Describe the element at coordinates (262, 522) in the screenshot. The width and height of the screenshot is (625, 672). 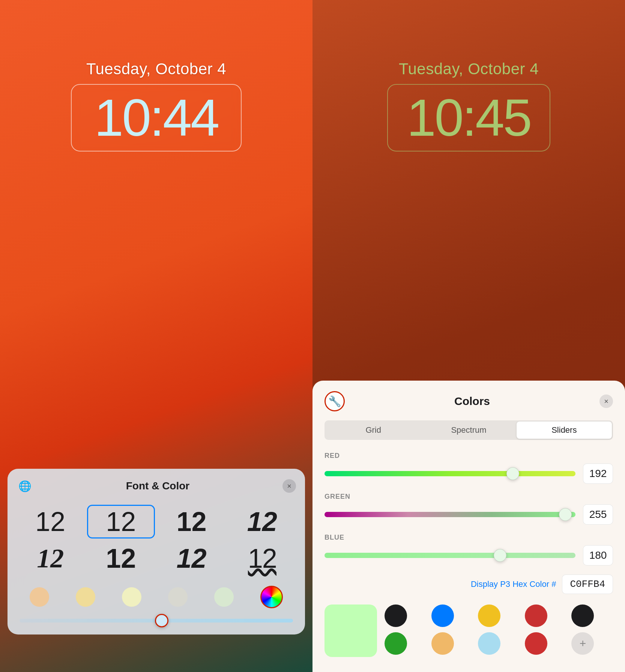
I see `font-option-bold-italic: 12` at that location.